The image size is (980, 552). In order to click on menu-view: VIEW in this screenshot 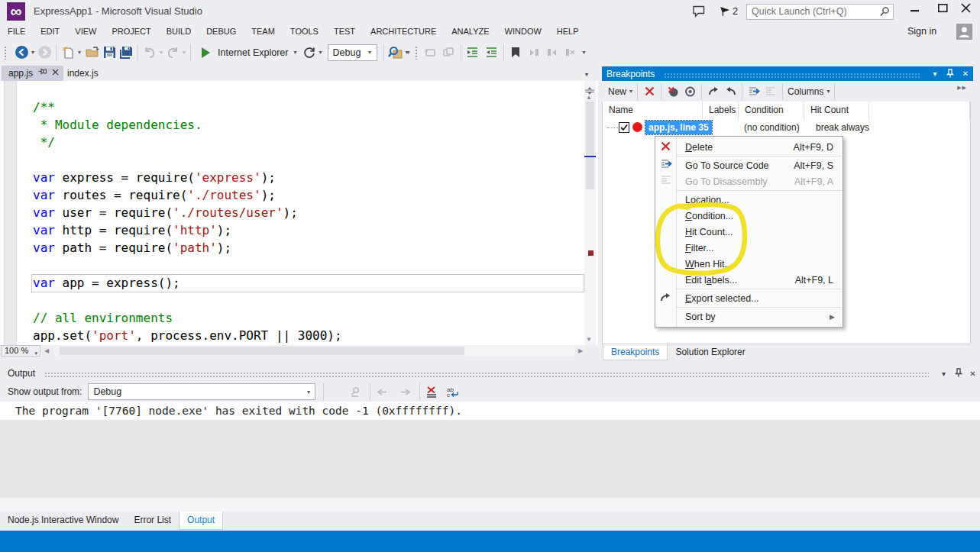, I will do `click(86, 32)`.